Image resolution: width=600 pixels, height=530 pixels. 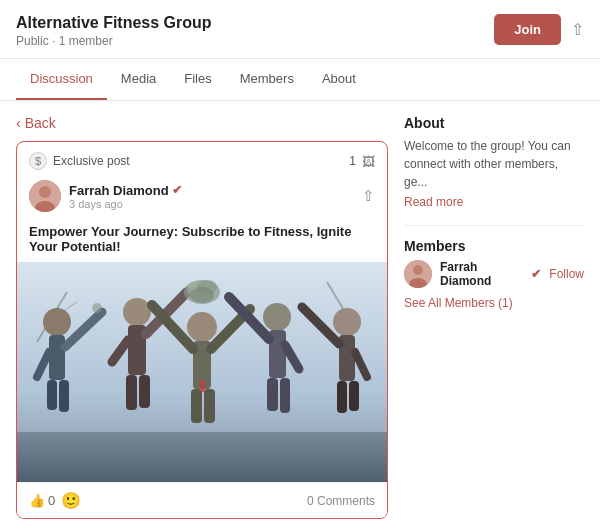 What do you see at coordinates (18, 123) in the screenshot?
I see `back-chevron-icon: ‹` at bounding box center [18, 123].